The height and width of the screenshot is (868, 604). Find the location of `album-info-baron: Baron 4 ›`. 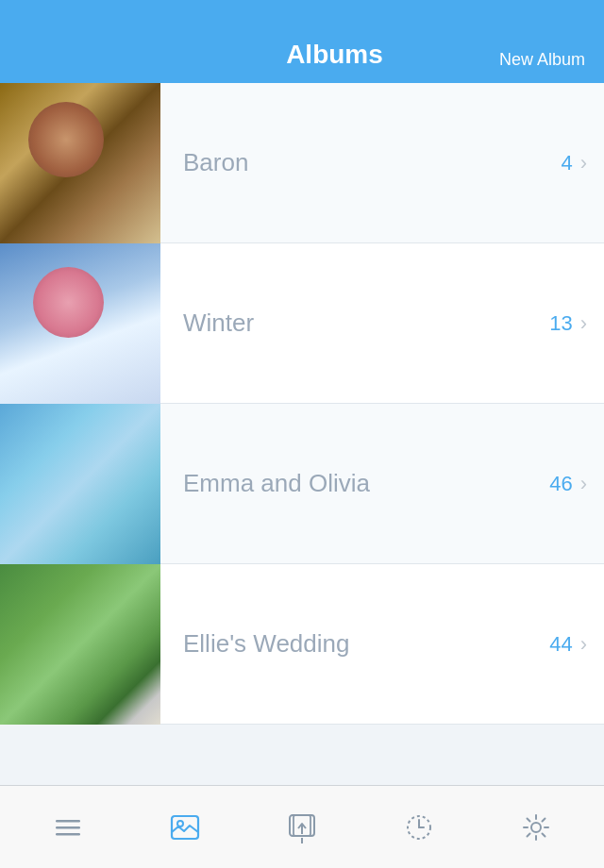

album-info-baron: Baron 4 › is located at coordinates (382, 162).